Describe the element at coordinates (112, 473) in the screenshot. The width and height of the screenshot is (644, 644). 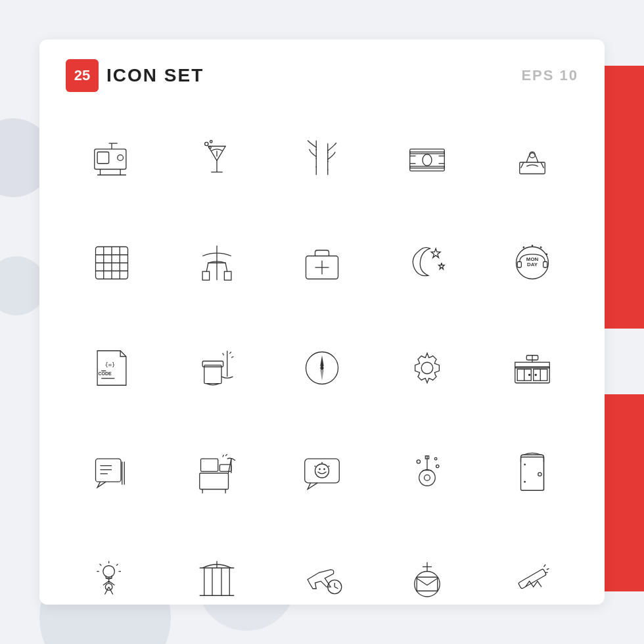
I see `chat-book-icon` at that location.